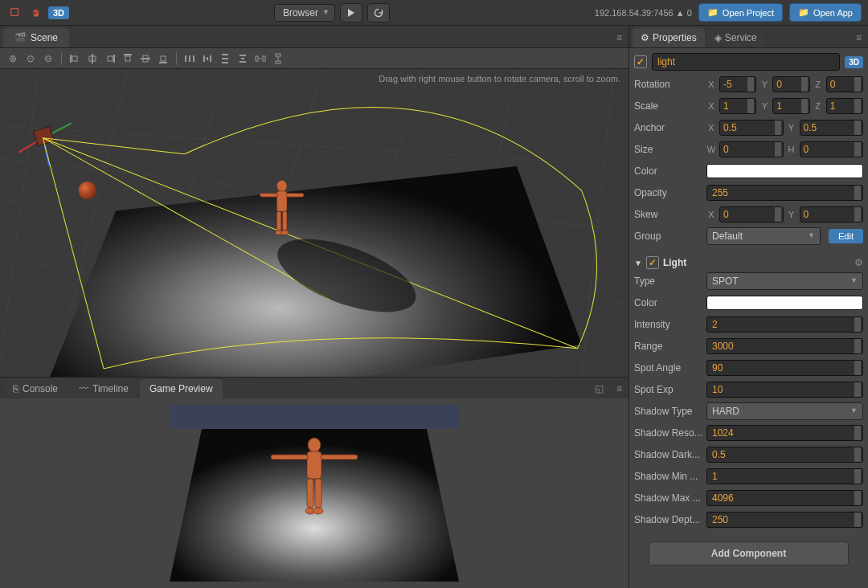 This screenshot has width=868, height=588. I want to click on dist-space-h-icon, so click(260, 59).